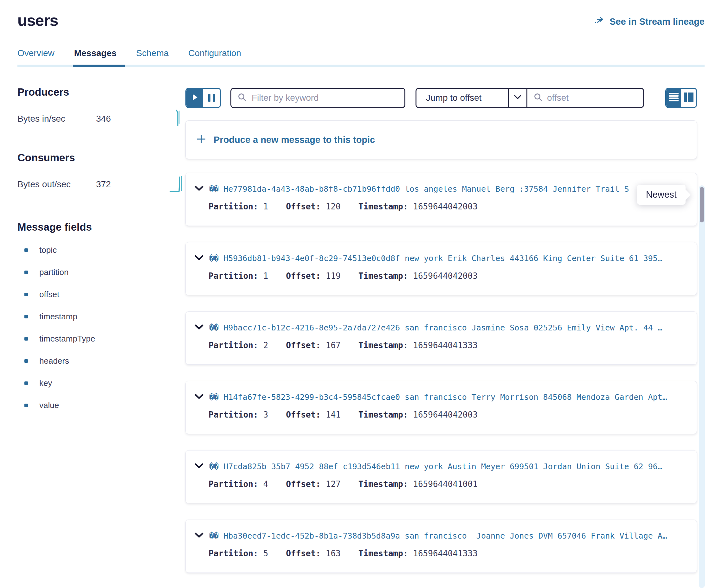 This screenshot has width=722, height=588. I want to click on timestamp-value: 1659644042003, so click(445, 415).